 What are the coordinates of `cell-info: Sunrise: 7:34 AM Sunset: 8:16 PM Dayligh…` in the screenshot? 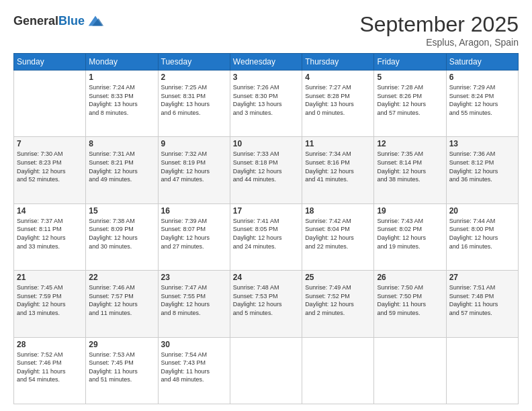 It's located at (338, 167).